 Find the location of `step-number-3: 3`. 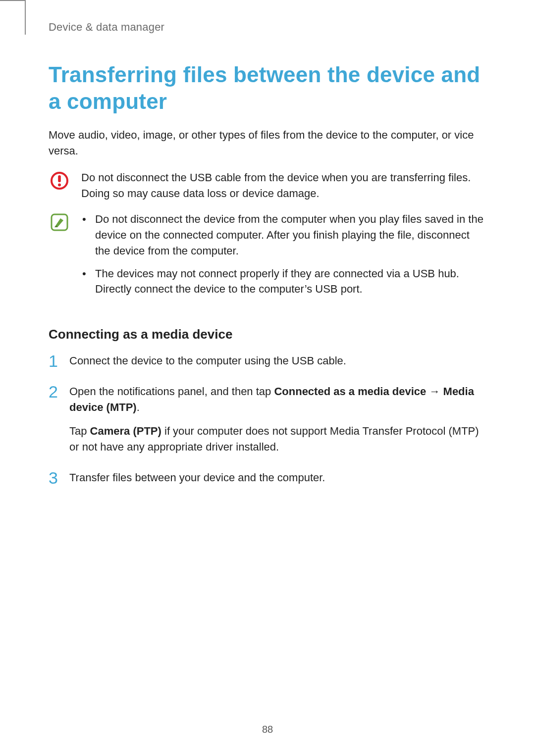

step-number-3: 3 is located at coordinates (54, 478).